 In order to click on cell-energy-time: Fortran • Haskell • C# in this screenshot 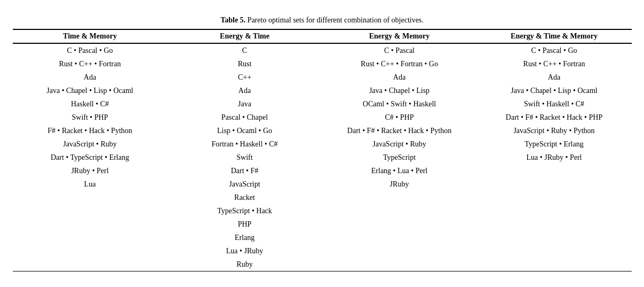, I will do `click(245, 144)`.